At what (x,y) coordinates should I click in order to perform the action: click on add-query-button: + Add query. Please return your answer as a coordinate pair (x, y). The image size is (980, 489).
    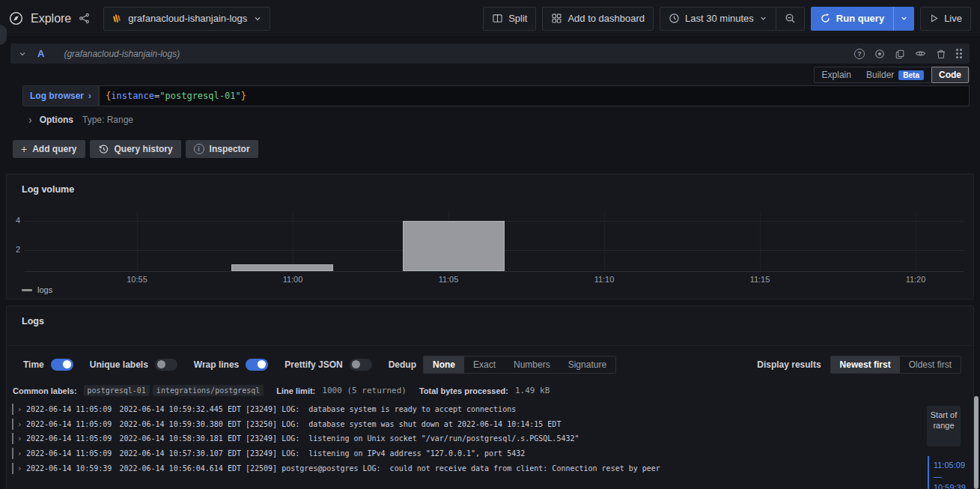
    Looking at the image, I should click on (49, 149).